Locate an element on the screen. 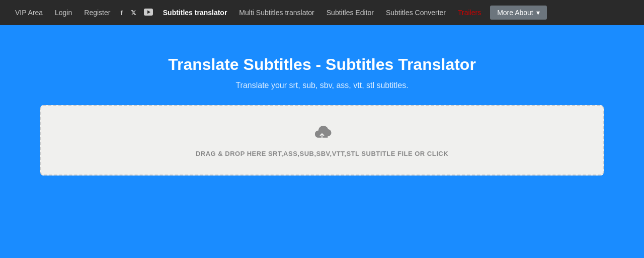 The image size is (644, 258). nav-login: Login is located at coordinates (63, 13).